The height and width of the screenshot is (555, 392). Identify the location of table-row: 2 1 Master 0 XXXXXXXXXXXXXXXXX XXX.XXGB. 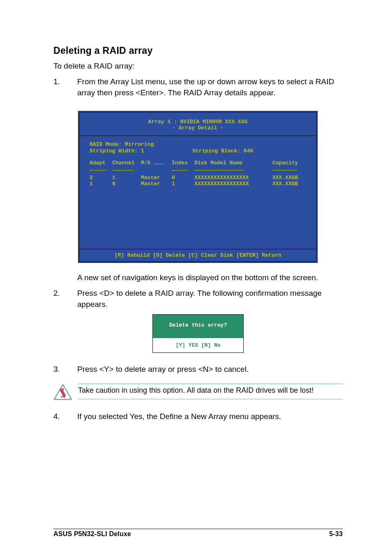
(198, 178).